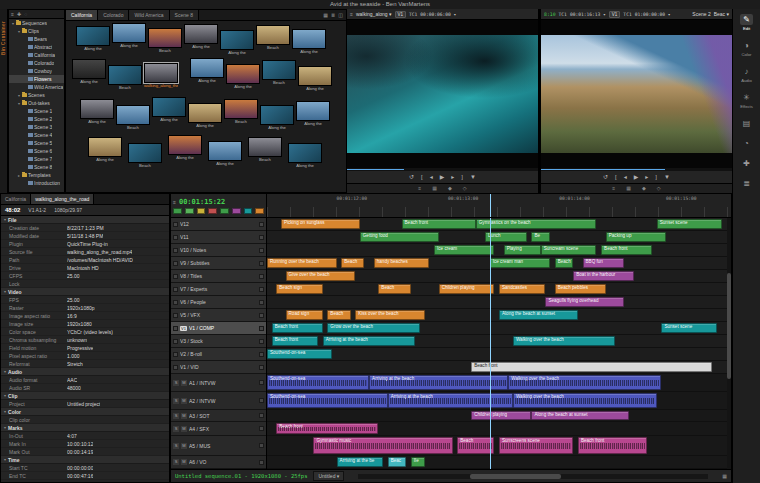 The image size is (760, 483). Describe the element at coordinates (302, 263) in the screenshot. I see `clip-running-over-the-beach: Running over the beach` at that location.